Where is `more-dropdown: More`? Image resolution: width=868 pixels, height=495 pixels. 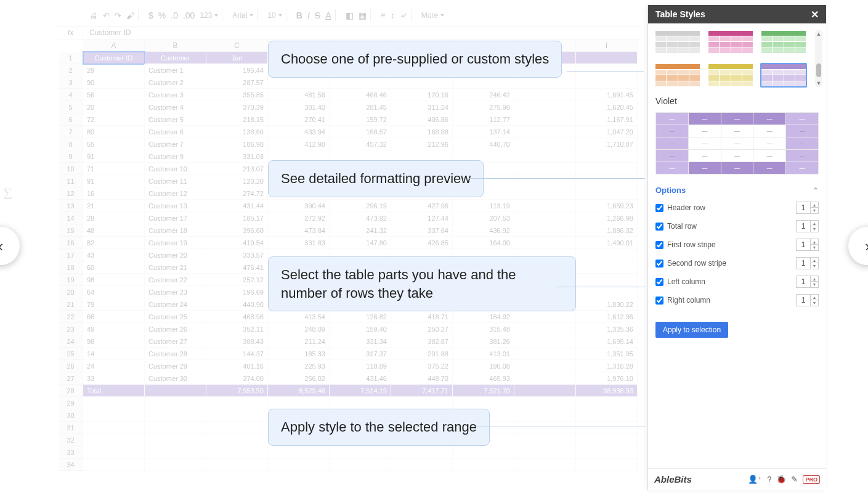 more-dropdown: More is located at coordinates (432, 15).